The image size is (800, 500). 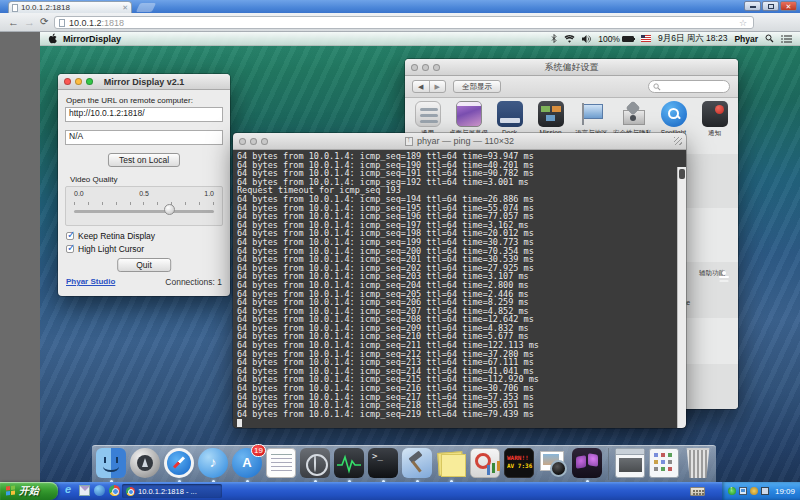 What do you see at coordinates (144, 212) in the screenshot?
I see `slider-track` at bounding box center [144, 212].